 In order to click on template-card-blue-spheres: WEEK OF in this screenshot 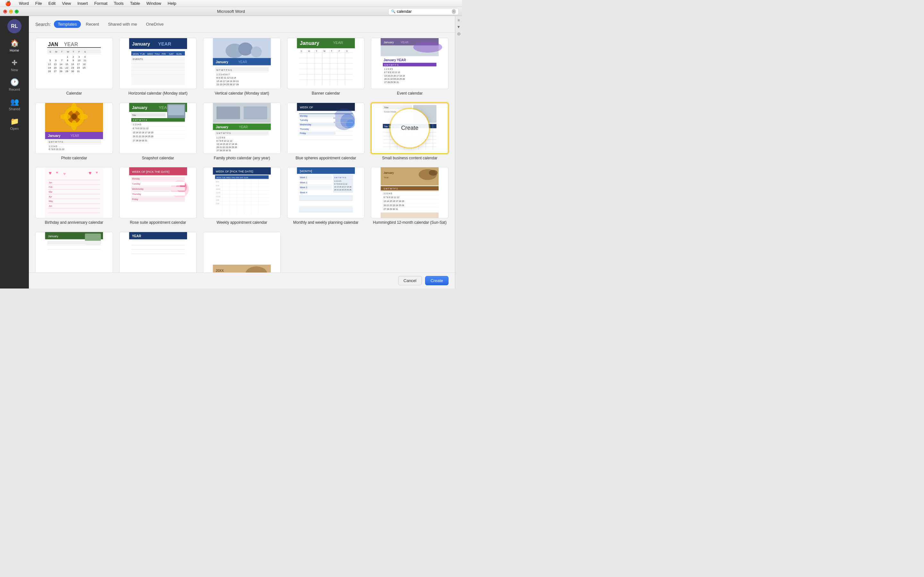, I will do `click(326, 132)`.